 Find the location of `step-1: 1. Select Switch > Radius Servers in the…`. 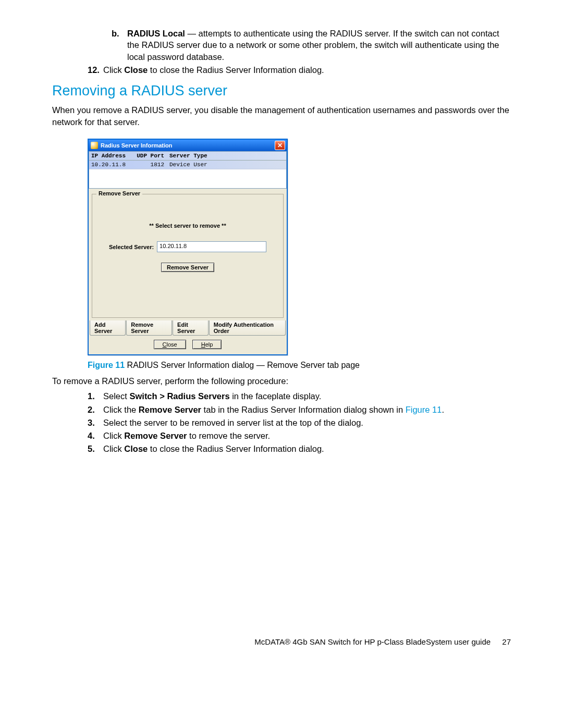

step-1: 1. Select Switch > Radius Servers in the… is located at coordinates (299, 396).